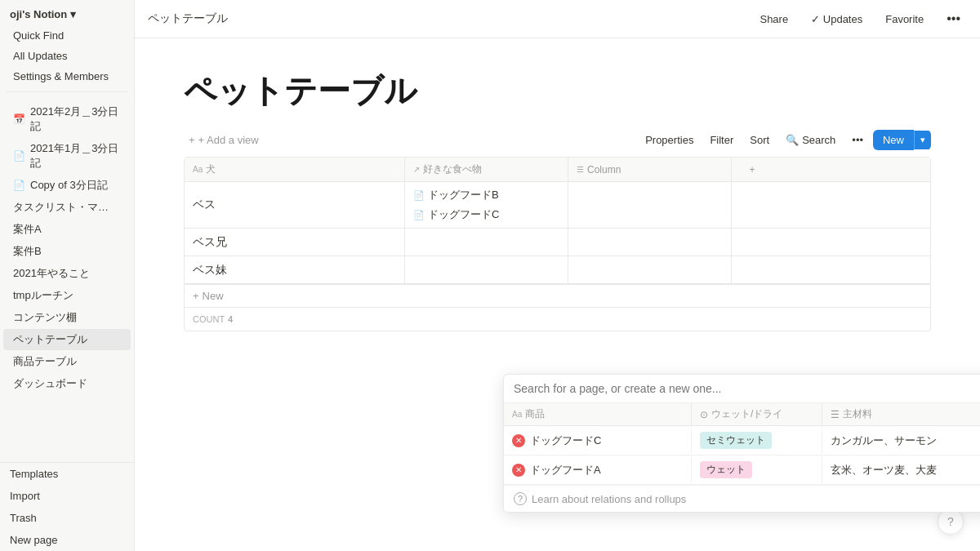  I want to click on properties-button: Properties, so click(670, 140).